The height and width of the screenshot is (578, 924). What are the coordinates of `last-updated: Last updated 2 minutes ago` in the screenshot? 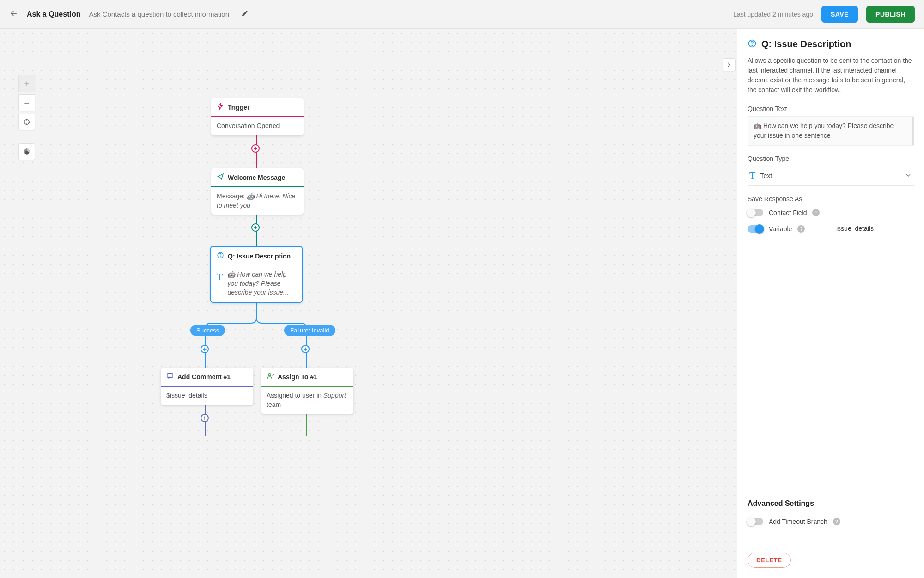 It's located at (773, 14).